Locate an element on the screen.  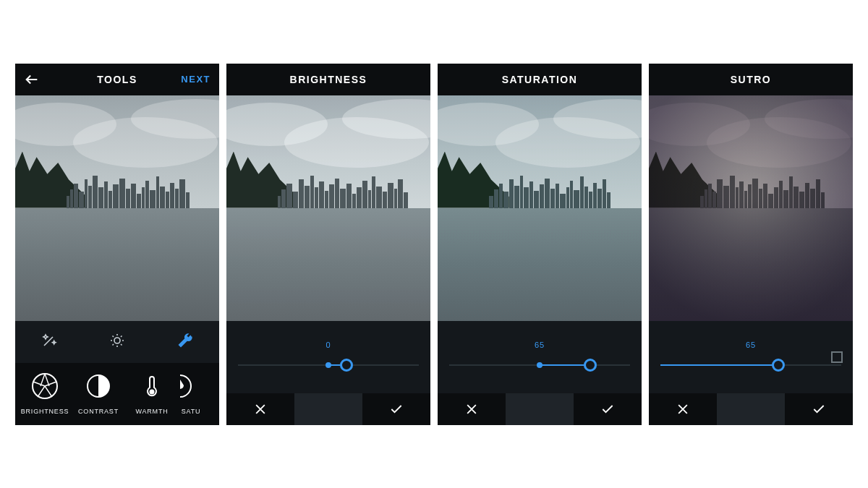
tool-label: BRIGHTNESS is located at coordinates (45, 411).